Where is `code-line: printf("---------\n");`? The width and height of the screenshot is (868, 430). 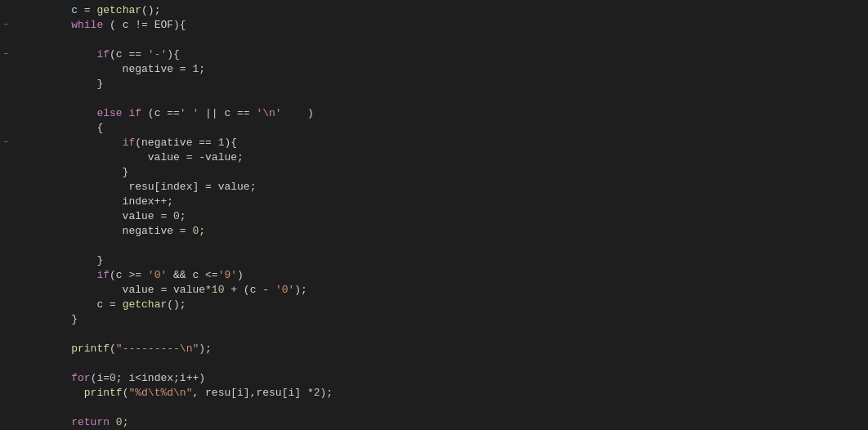 code-line: printf("---------\n"); is located at coordinates (457, 349).